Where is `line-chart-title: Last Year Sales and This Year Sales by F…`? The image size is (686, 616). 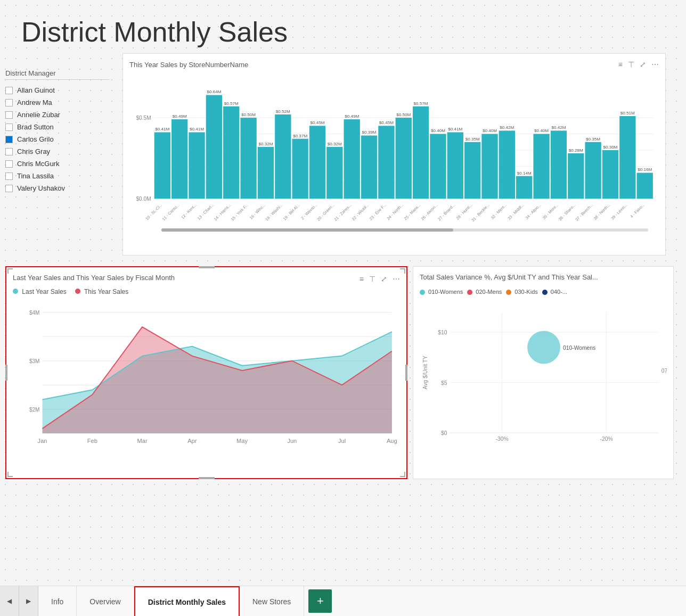 line-chart-title: Last Year Sales and This Year Sales by F… is located at coordinates (94, 278).